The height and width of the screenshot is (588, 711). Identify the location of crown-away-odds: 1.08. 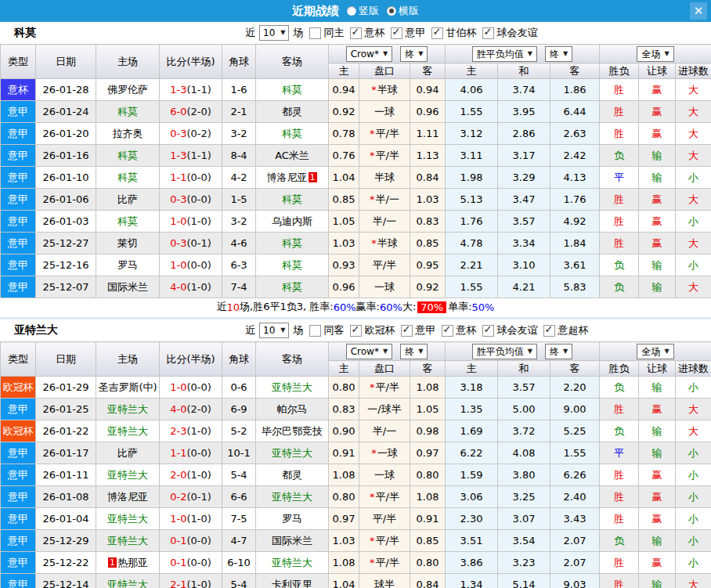
(428, 388).